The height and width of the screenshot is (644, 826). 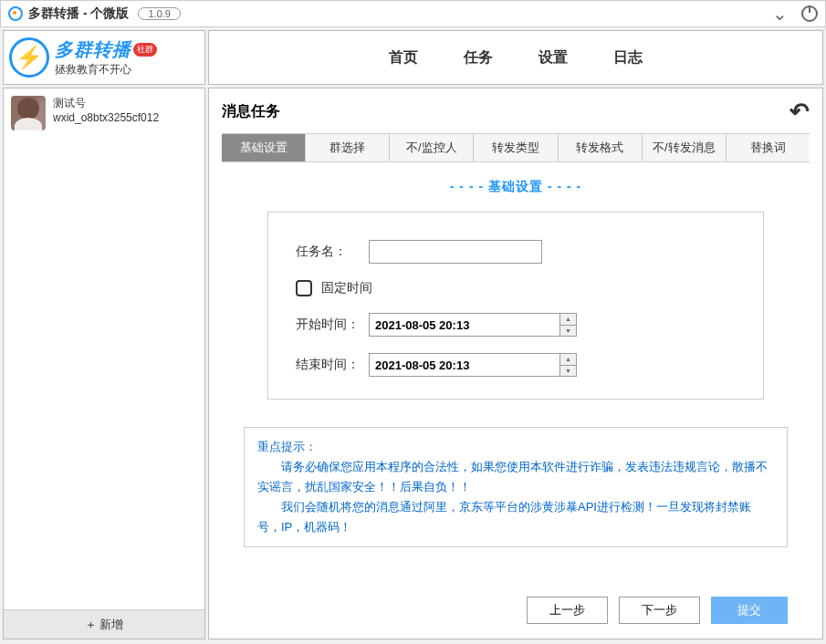 What do you see at coordinates (304, 288) in the screenshot?
I see `fixed-time-checkbox` at bounding box center [304, 288].